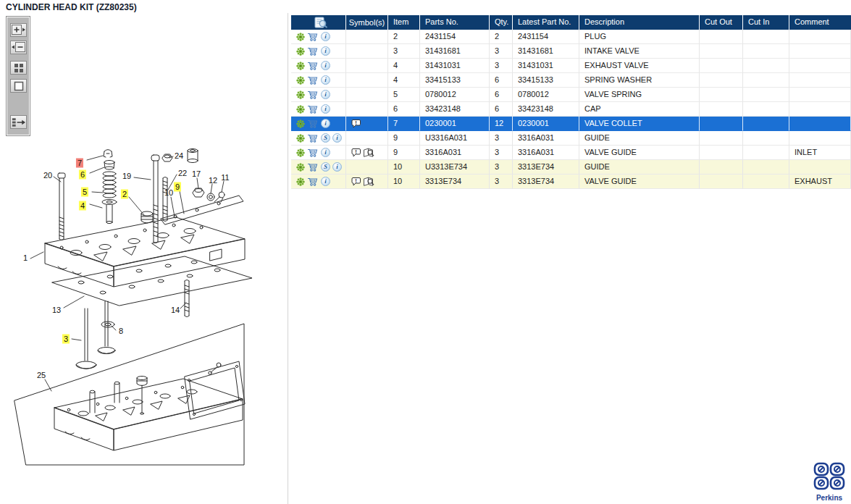 This screenshot has width=851, height=504. What do you see at coordinates (19, 30) in the screenshot?
I see `zoom-in-button` at bounding box center [19, 30].